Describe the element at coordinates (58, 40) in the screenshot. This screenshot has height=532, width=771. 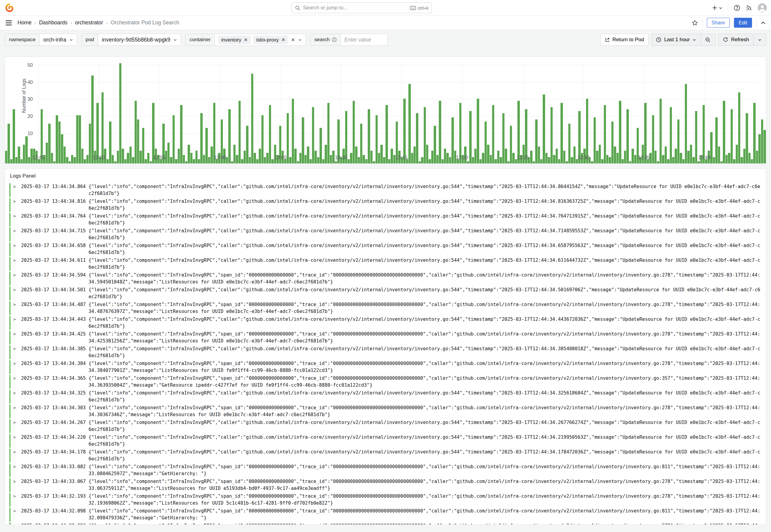
I see `namespace-select: orch-infra` at that location.